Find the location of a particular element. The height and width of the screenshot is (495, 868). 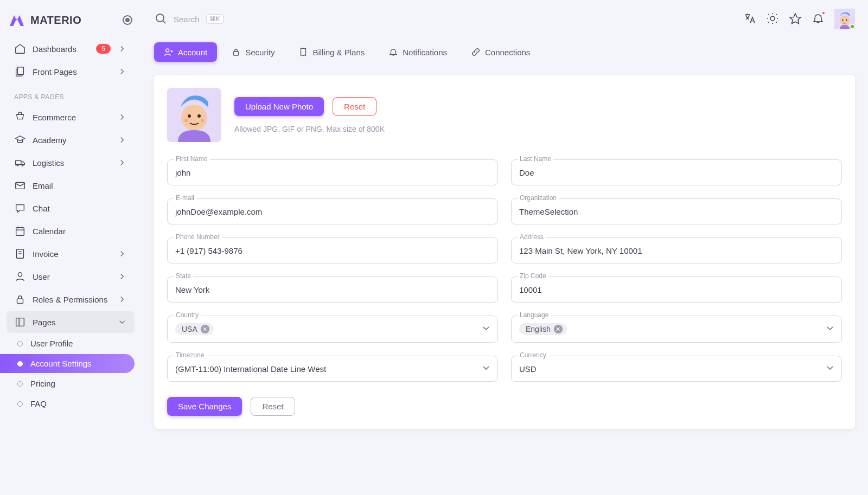

field-label: Address is located at coordinates (532, 237).